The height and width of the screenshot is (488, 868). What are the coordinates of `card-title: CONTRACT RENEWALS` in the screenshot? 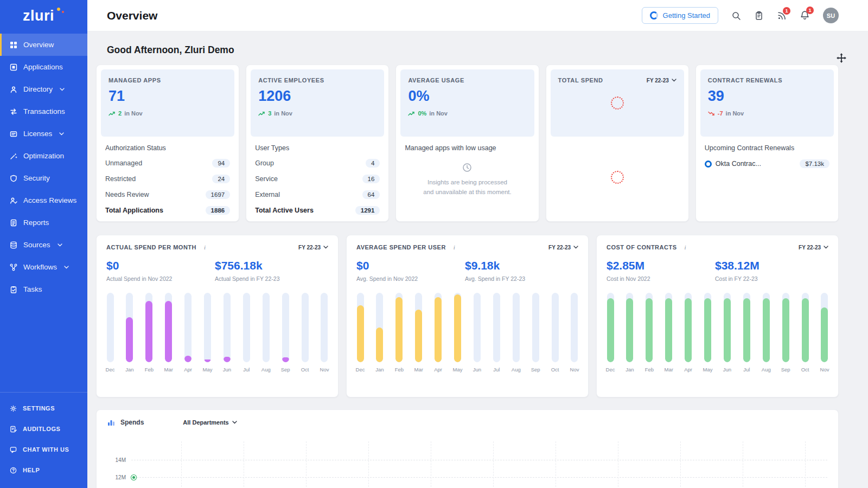 It's located at (767, 80).